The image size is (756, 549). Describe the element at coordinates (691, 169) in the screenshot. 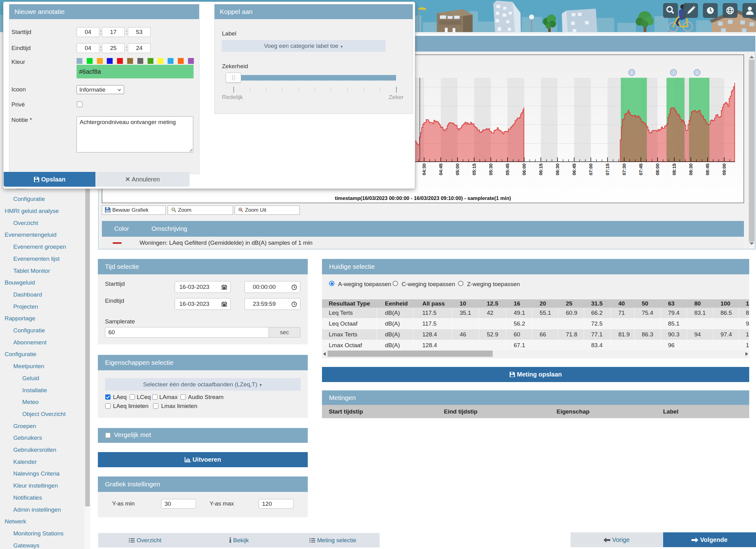

I see `svg-text: 08:30` at that location.